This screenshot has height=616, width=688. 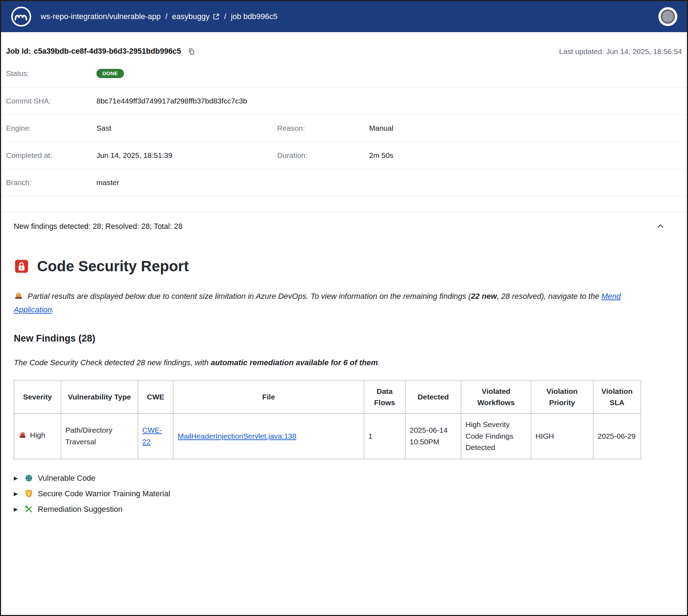 What do you see at coordinates (344, 17) in the screenshot?
I see `top-nav-bar: ws-repo-integration/vulnerable-app / eas…` at bounding box center [344, 17].